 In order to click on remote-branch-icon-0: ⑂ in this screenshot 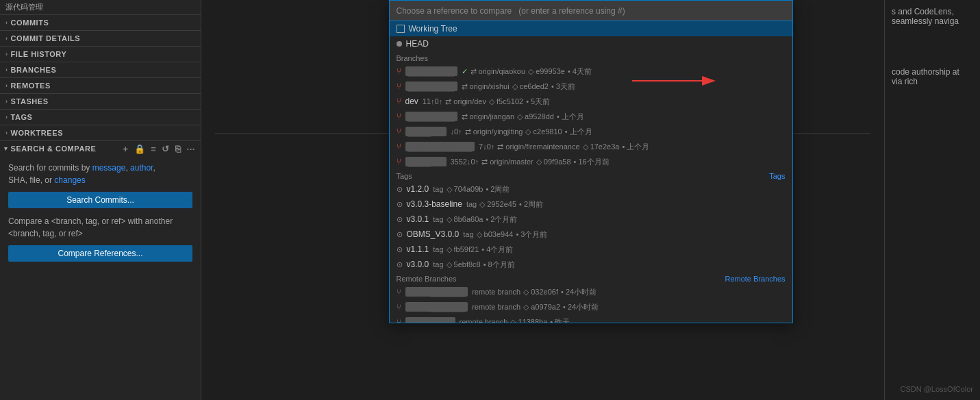, I will do `click(399, 292)`.